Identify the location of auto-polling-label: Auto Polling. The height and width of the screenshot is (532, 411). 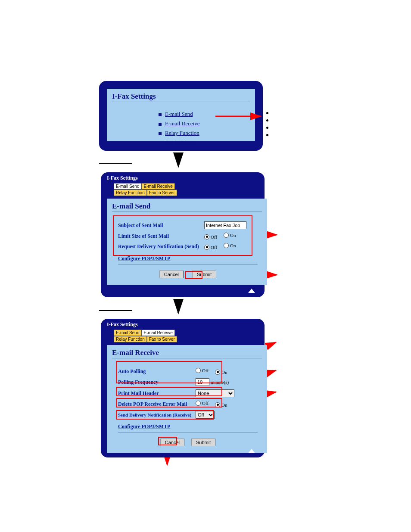
(157, 371).